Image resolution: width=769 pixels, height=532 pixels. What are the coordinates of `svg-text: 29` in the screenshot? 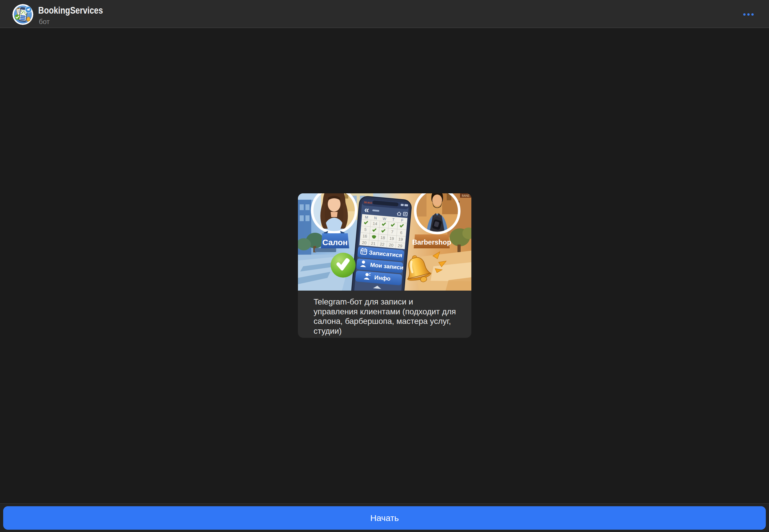 It's located at (400, 246).